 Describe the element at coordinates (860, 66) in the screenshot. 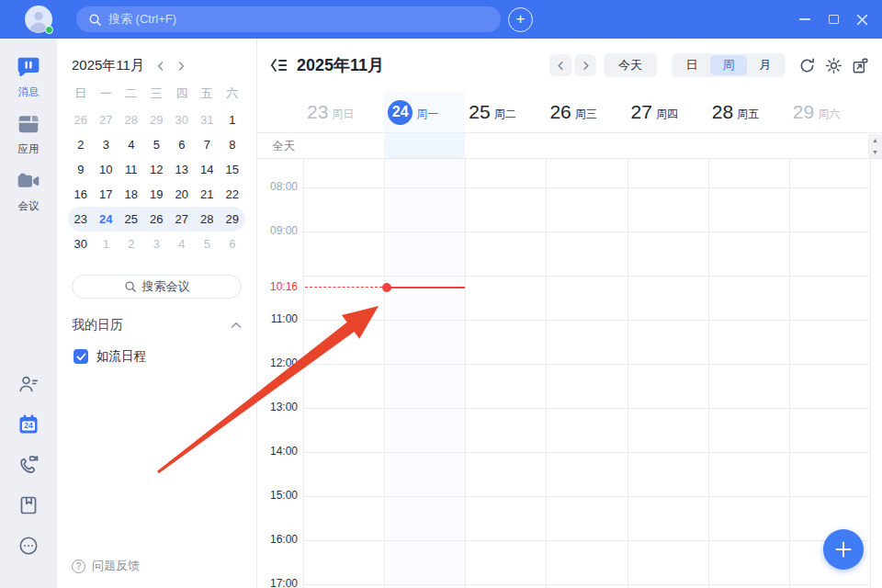

I see `popout-window-icon` at that location.